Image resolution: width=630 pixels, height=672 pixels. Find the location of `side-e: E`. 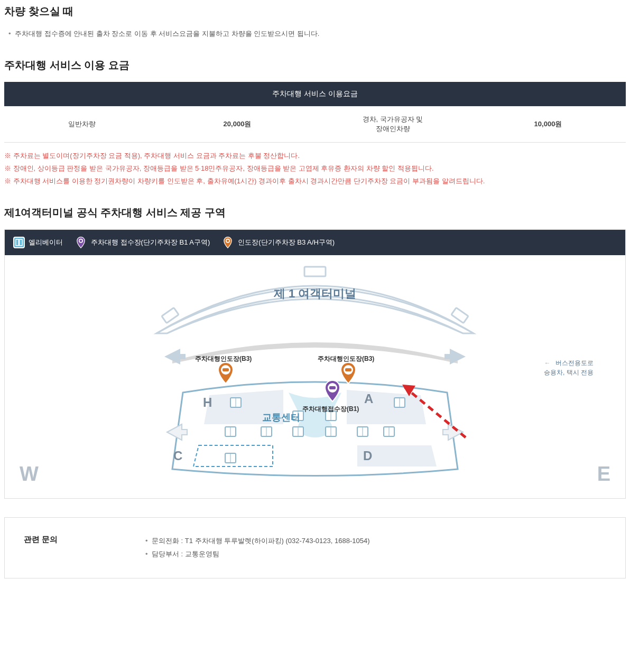

side-e: E is located at coordinates (604, 474).